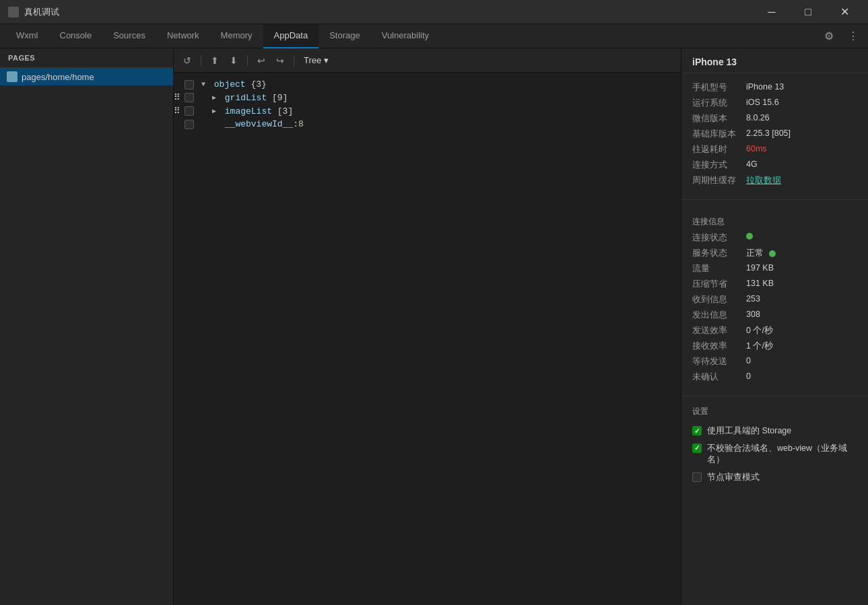  I want to click on label-domain: 不校验合法域名、web-view（业务域名）, so click(782, 455).